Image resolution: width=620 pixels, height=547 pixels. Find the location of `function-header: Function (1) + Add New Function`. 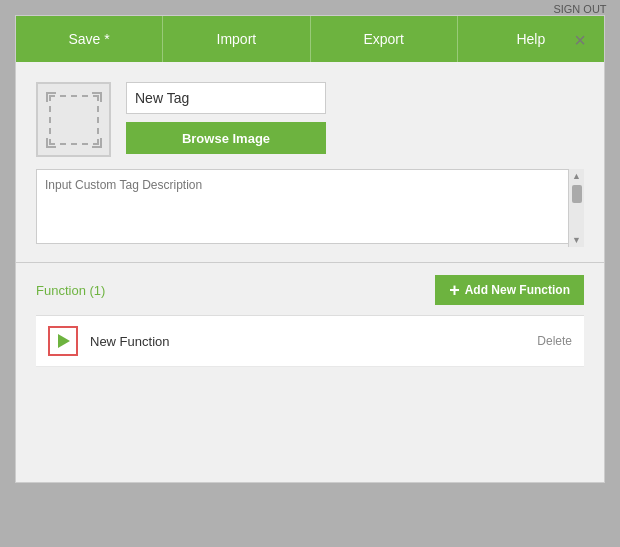

function-header: Function (1) + Add New Function is located at coordinates (310, 295).